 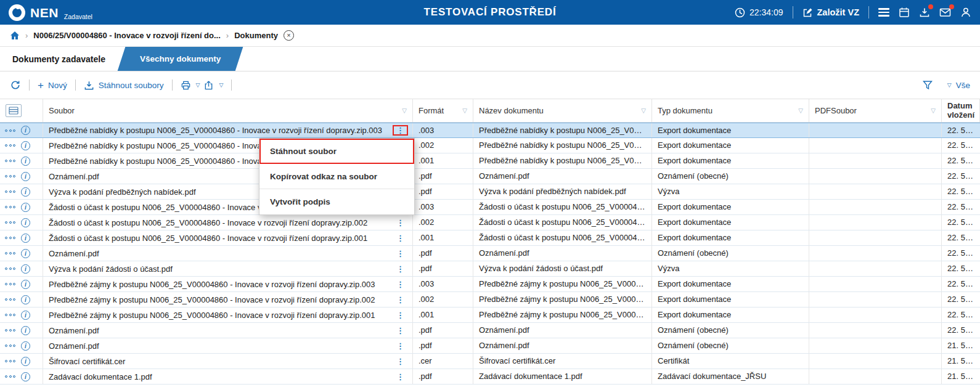 I want to click on breadcrumb-procedure: N006/25/V00004860 - Inovace v rozvoji ří…, so click(x=127, y=36).